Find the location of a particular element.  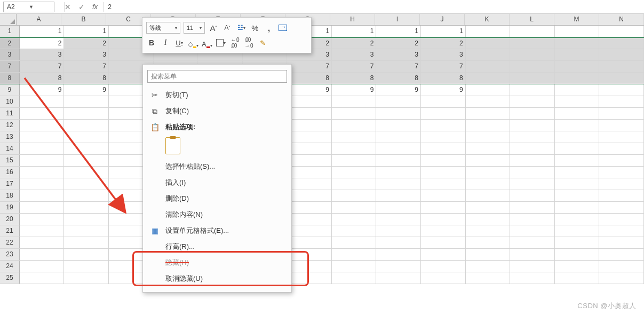

row-header: 20 is located at coordinates (10, 219).